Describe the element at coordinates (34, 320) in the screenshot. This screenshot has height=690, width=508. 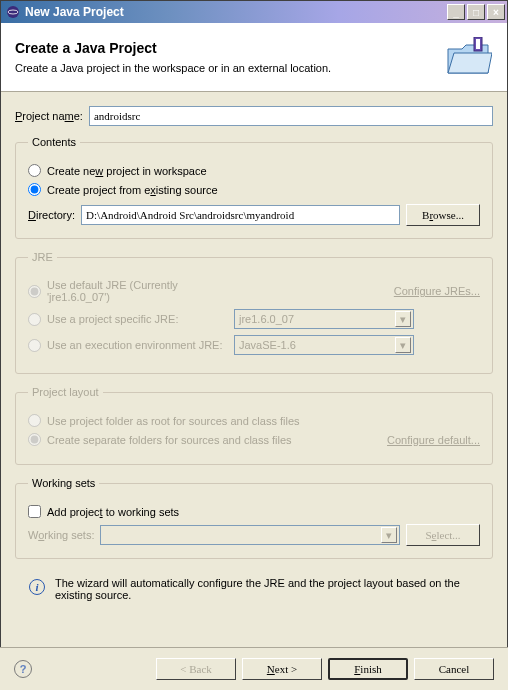
I see `radio-jre-specific` at that location.